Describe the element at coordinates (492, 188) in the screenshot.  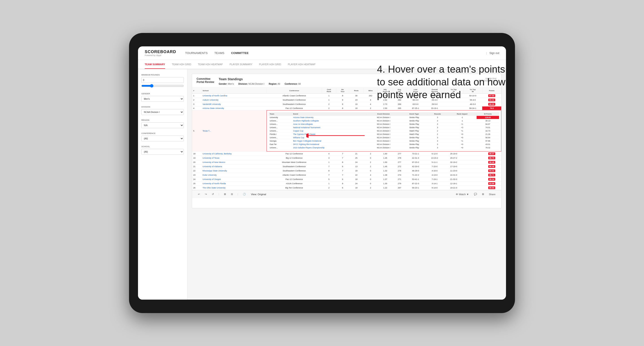
I see `points-cell: 88.94` at that location.